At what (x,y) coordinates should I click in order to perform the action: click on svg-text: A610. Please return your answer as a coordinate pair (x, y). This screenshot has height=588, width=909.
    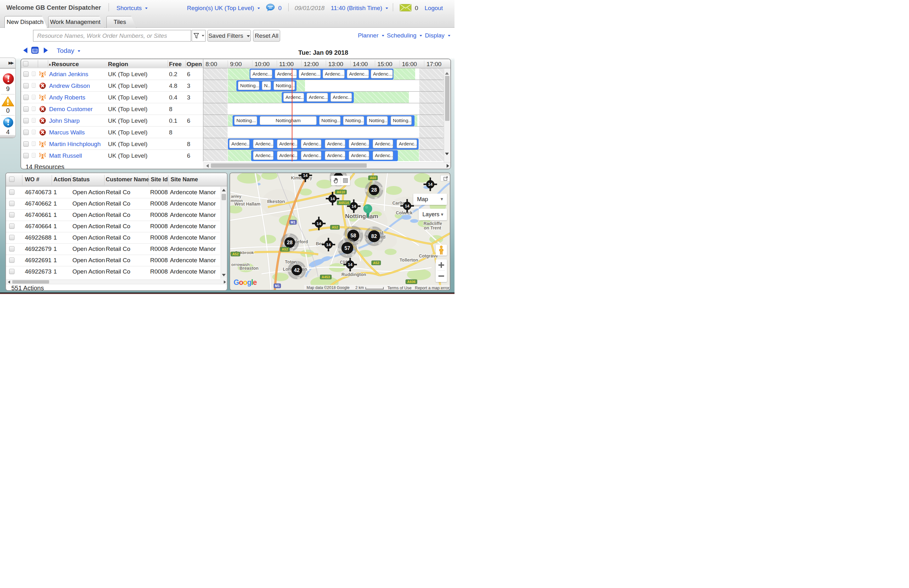
    Looking at the image, I should click on (341, 192).